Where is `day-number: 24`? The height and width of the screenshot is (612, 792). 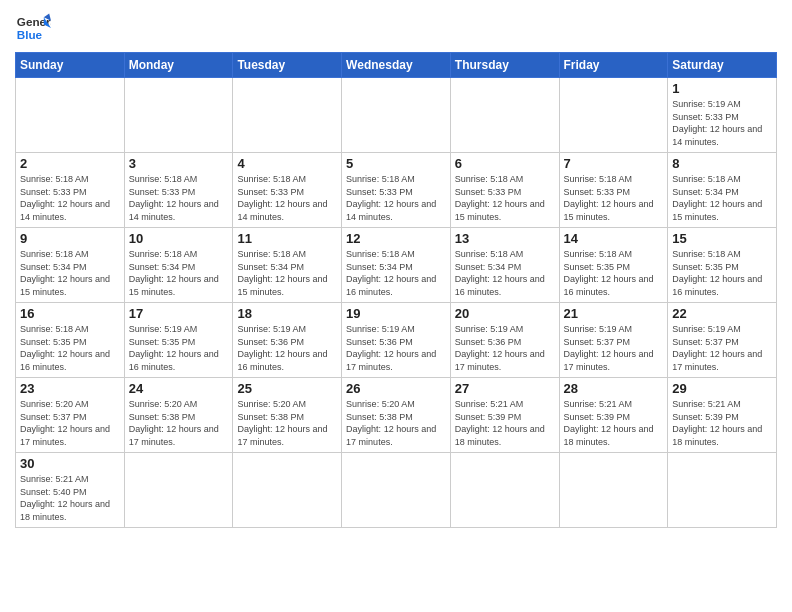
day-number: 24 is located at coordinates (179, 388).